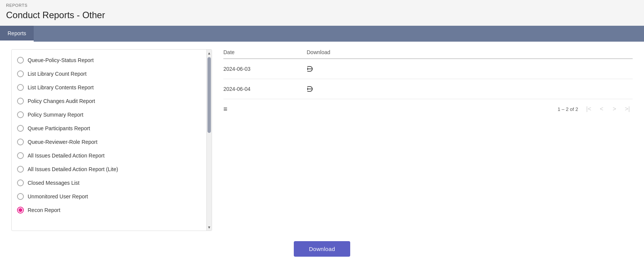 Image resolution: width=644 pixels, height=265 pixels. Describe the element at coordinates (109, 87) in the screenshot. I see `report-item-list-library-contents: List Library Contents Report` at that location.